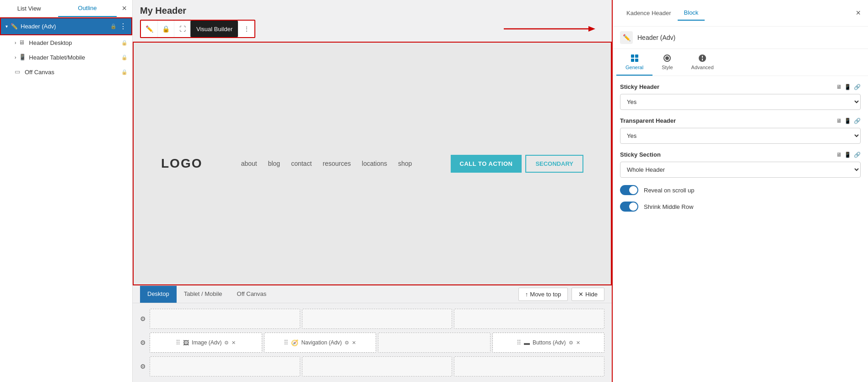 This screenshot has height=382, width=868. I want to click on drag-handle-icon: ⠿, so click(519, 343).